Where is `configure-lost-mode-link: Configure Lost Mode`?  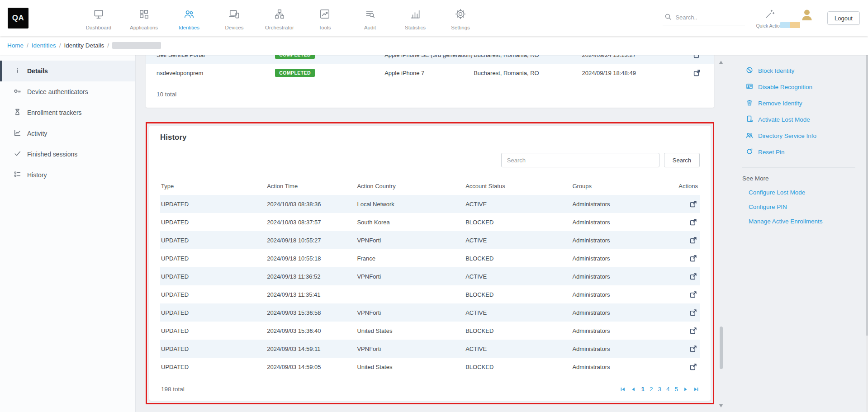
configure-lost-mode-link: Configure Lost Mode is located at coordinates (803, 193).